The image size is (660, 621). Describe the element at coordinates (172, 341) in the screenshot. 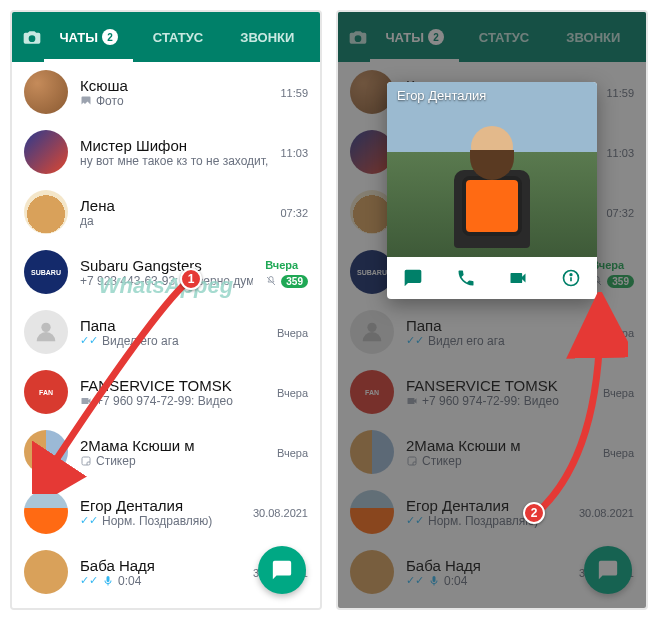

I see `chat-preview: ✓✓Видел его ага` at that location.